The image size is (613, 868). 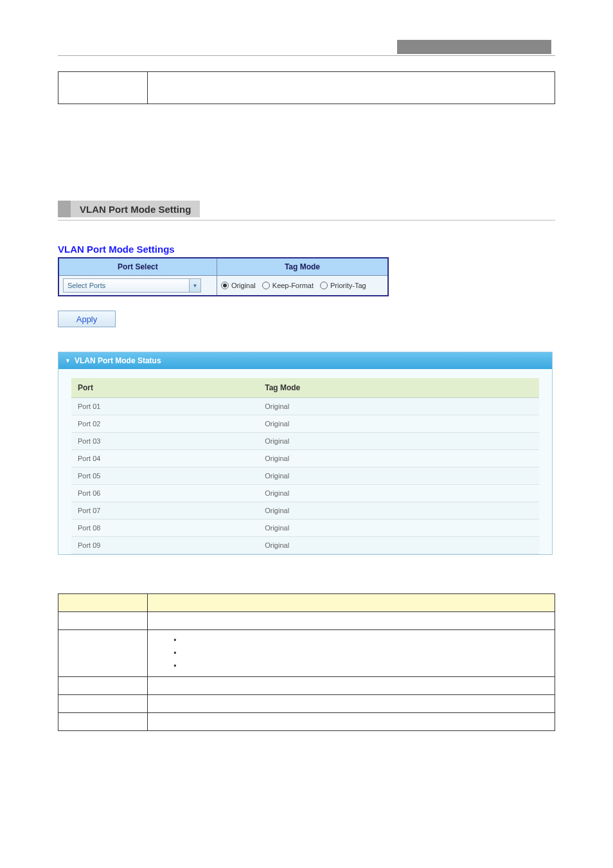 I want to click on table-row: Port 03Original, so click(x=305, y=441).